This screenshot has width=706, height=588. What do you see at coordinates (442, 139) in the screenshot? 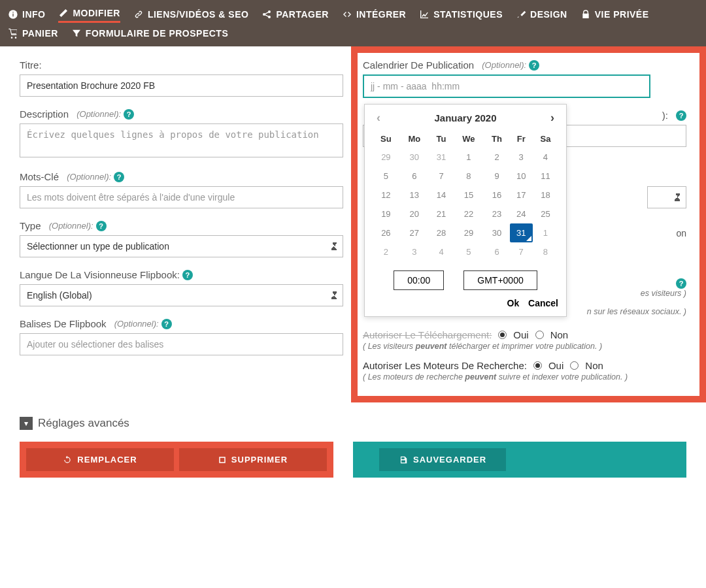
I see `calendar-dow: Tu` at bounding box center [442, 139].